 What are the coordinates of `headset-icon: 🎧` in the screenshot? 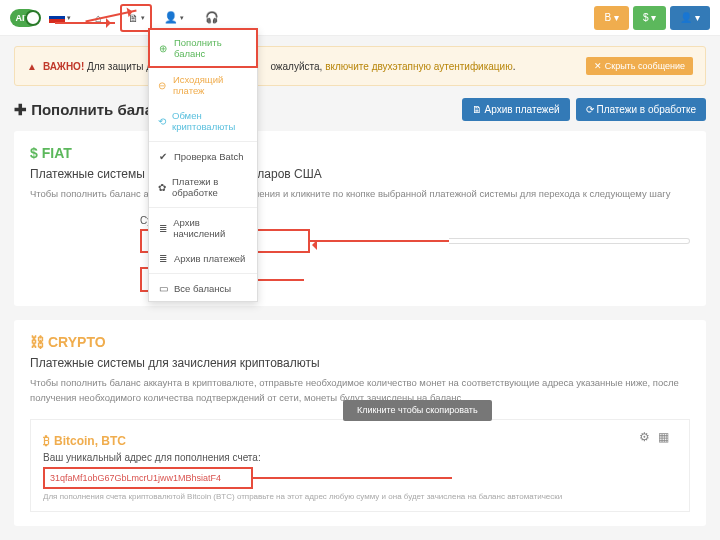 It's located at (212, 18).